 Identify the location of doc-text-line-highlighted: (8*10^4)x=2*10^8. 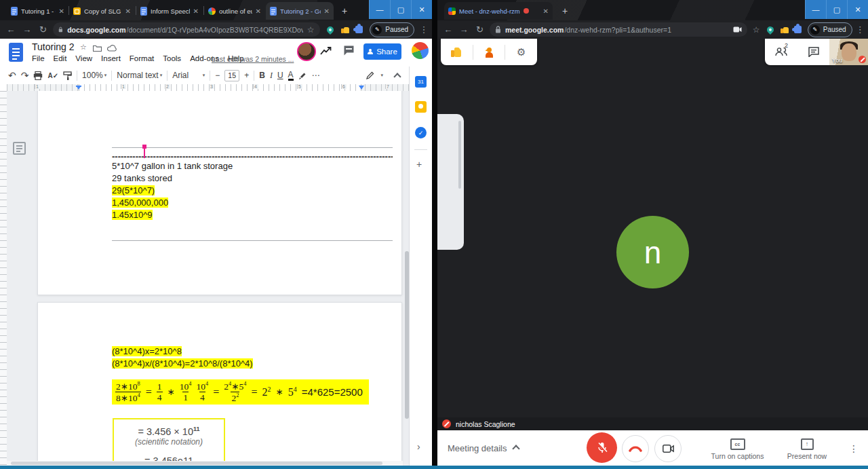
(146, 352).